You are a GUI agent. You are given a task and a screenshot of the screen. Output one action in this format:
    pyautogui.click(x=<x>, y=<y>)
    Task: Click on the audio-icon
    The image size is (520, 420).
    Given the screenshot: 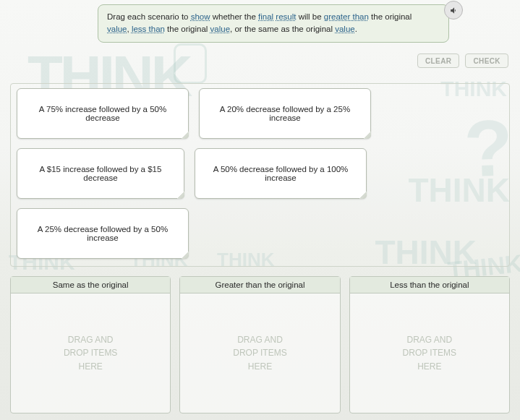 What is the action you would take?
    pyautogui.click(x=453, y=10)
    